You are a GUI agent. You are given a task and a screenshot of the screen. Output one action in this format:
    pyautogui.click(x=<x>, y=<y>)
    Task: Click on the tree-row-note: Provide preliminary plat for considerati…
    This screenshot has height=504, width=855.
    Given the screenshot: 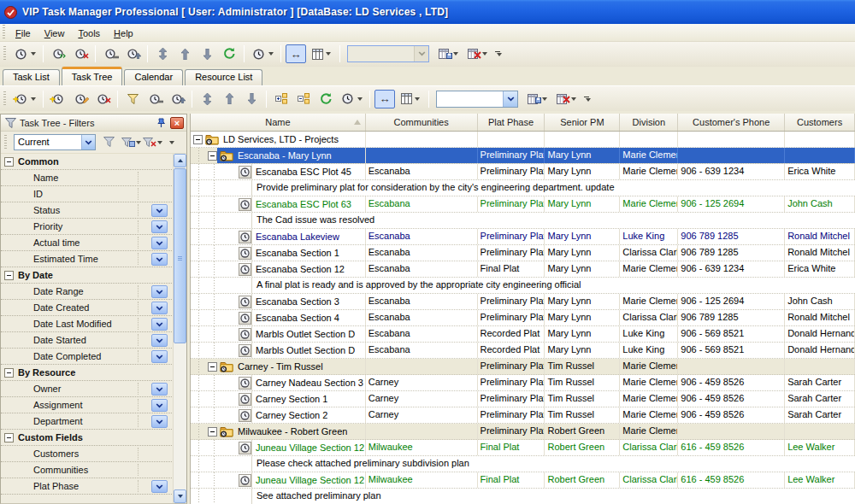 What is the action you would take?
    pyautogui.click(x=523, y=188)
    